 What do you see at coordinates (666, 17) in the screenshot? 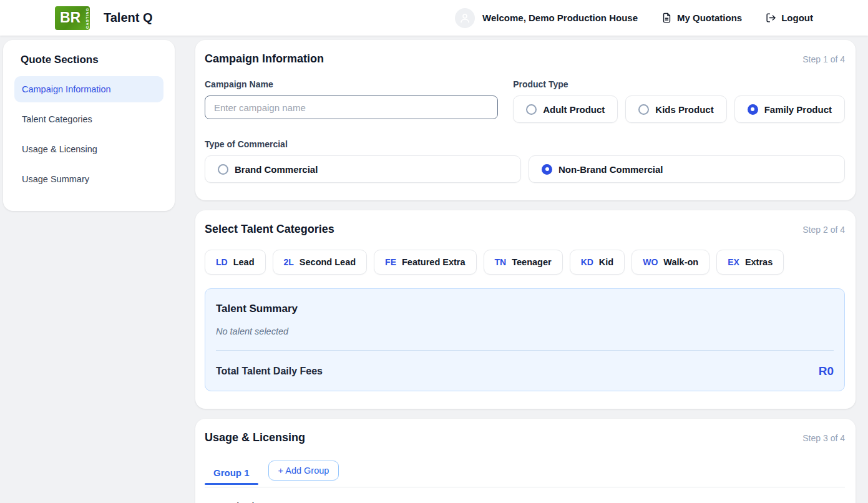
I see `document-icon` at bounding box center [666, 17].